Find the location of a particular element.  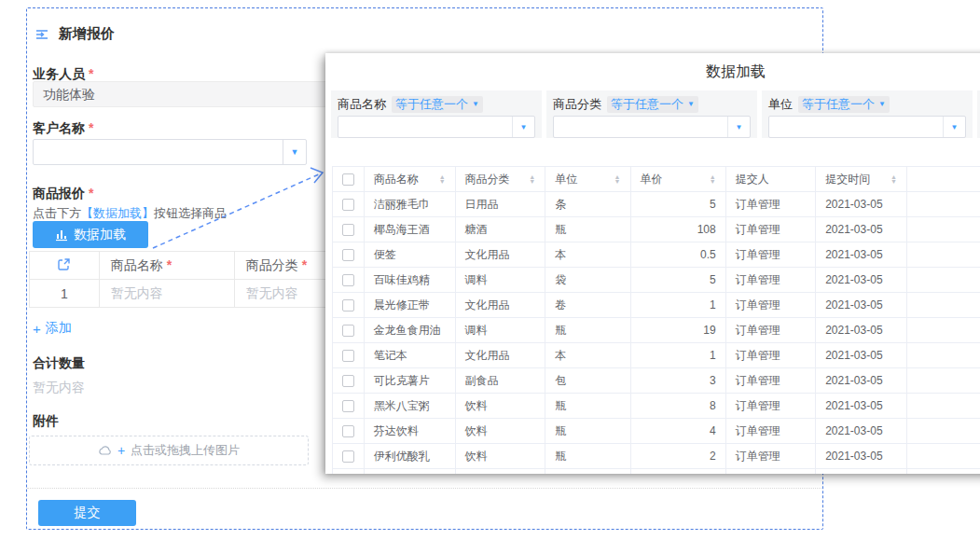

table-cell: 笔记本 is located at coordinates (409, 356).